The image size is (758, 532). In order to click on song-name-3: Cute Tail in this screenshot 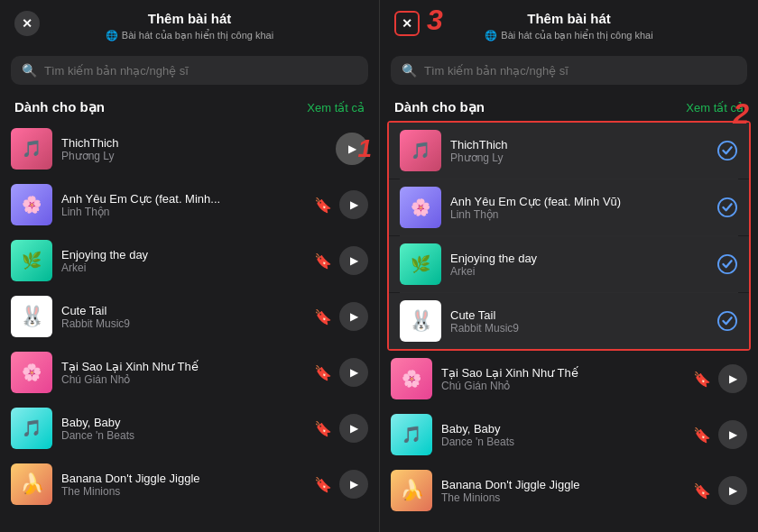, I will do `click(183, 310)`.